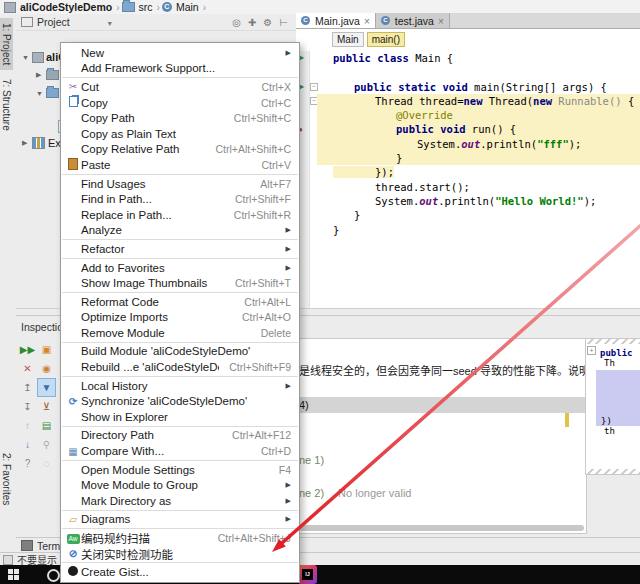  What do you see at coordinates (6, 44) in the screenshot?
I see `sidebar-item-project: 1: Project` at bounding box center [6, 44].